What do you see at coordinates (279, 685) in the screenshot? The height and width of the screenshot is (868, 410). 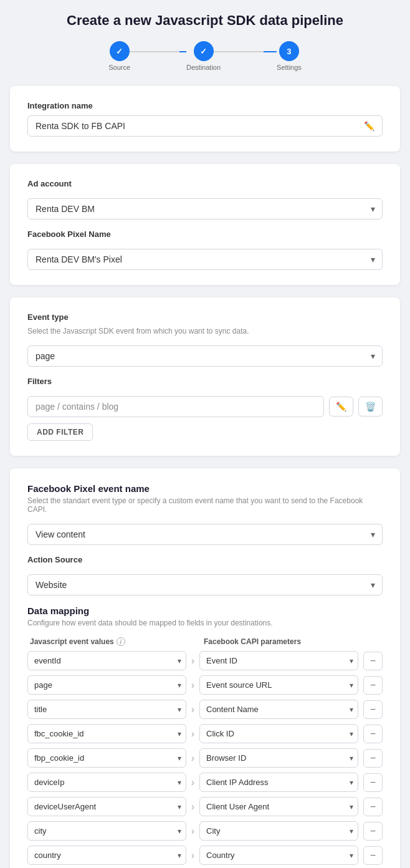 I see `mapping-right-select-1: Event source URL` at bounding box center [279, 685].